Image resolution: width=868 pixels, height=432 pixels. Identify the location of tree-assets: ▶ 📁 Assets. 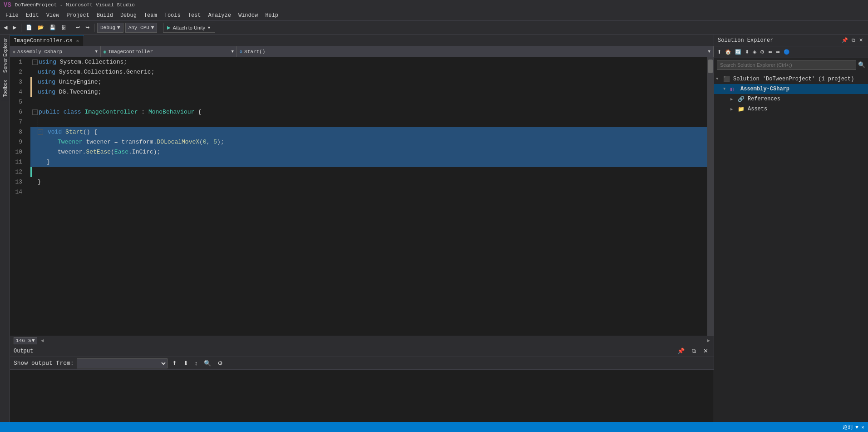
(791, 109).